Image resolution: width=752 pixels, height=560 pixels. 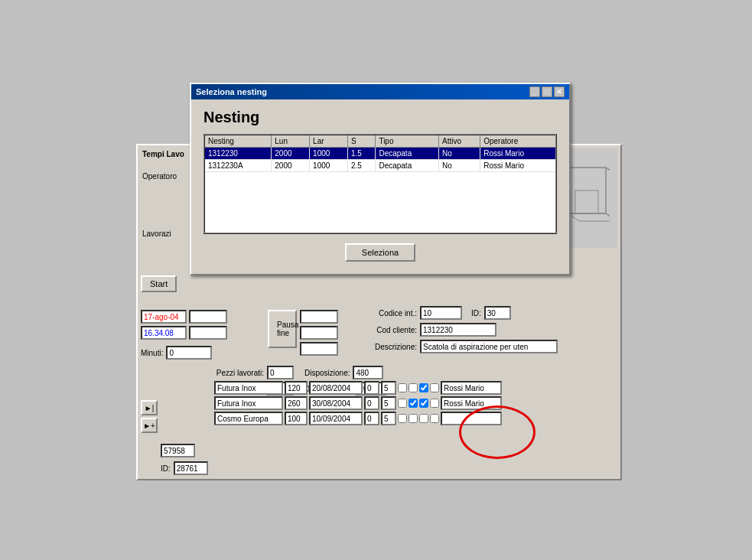 What do you see at coordinates (336, 388) in the screenshot?
I see `row1-date` at bounding box center [336, 388].